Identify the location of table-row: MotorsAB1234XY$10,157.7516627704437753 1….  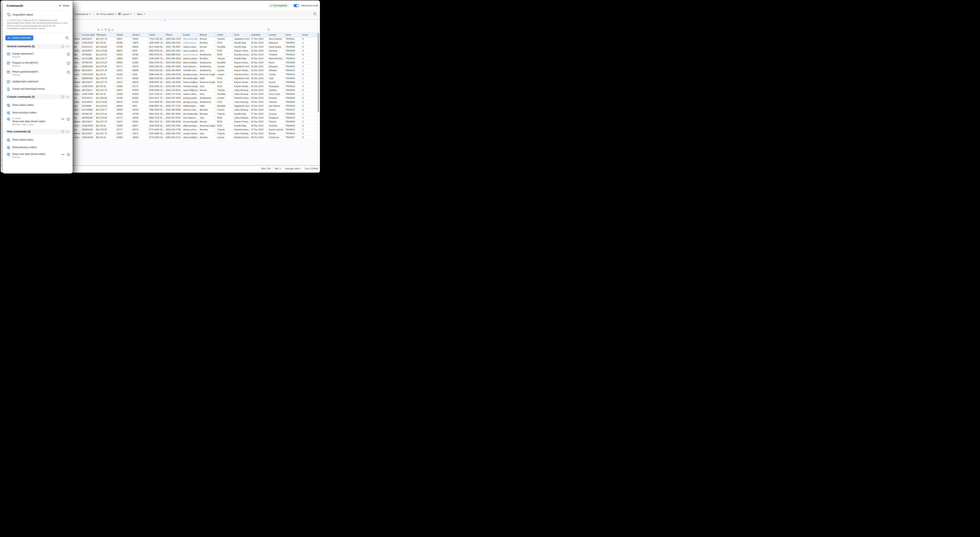
(195, 39).